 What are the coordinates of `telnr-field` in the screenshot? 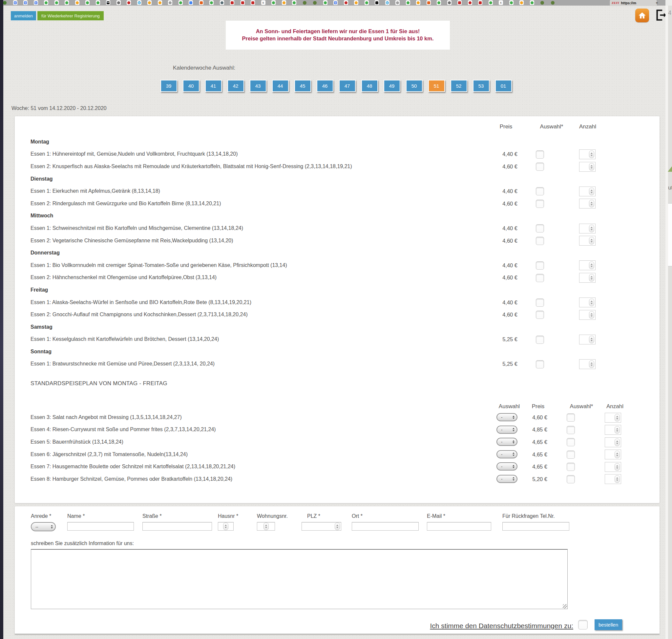 It's located at (536, 527).